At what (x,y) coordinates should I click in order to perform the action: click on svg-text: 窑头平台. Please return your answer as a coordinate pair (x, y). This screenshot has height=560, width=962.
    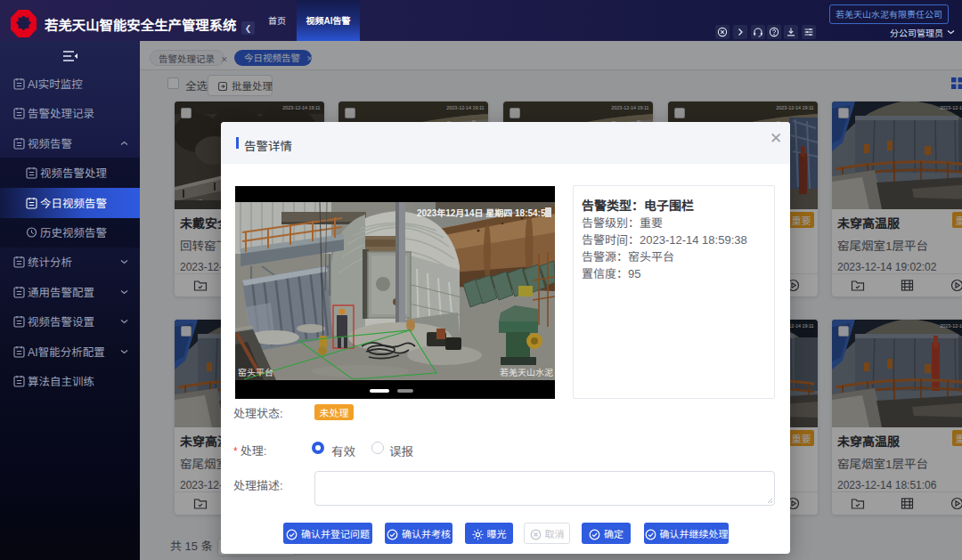
    Looking at the image, I should click on (256, 372).